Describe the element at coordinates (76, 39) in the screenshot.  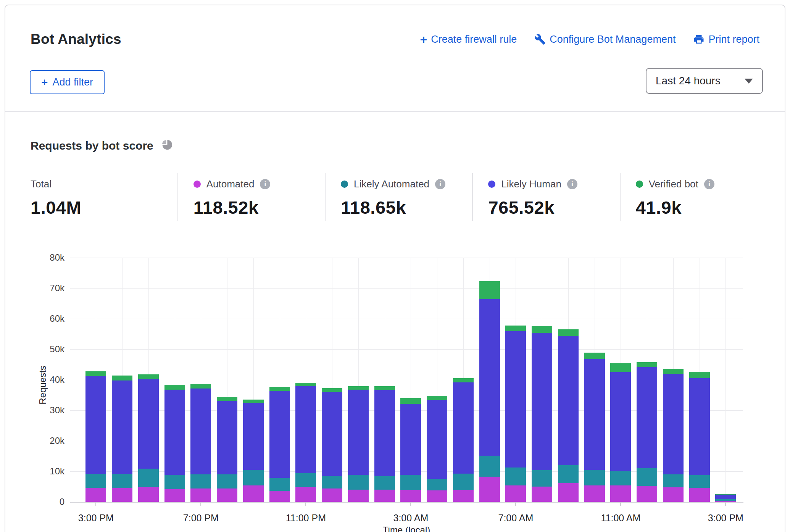
I see `page-title: Bot Analytics` at that location.